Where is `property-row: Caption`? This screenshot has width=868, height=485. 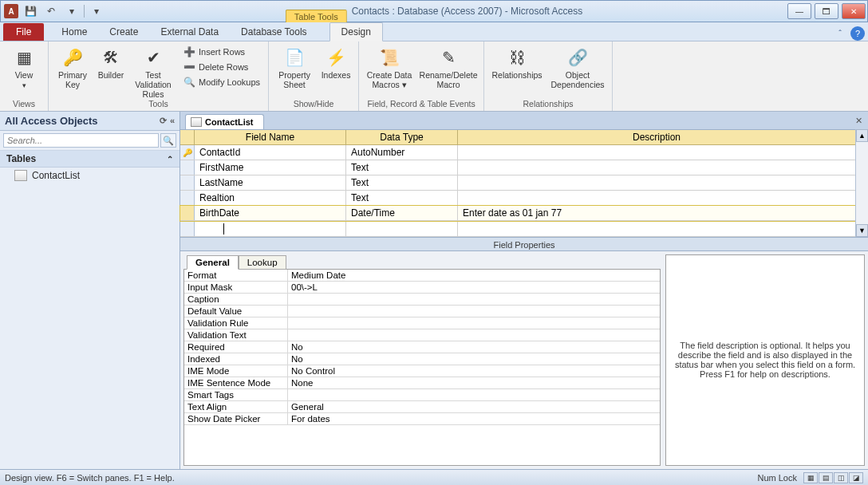 property-row: Caption is located at coordinates (422, 300).